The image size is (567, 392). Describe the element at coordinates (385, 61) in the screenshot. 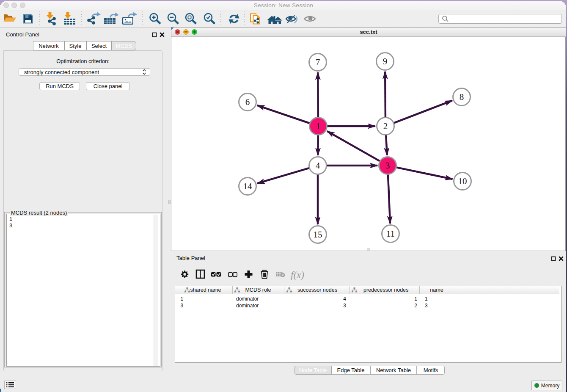

I see `svg-text: 9` at that location.